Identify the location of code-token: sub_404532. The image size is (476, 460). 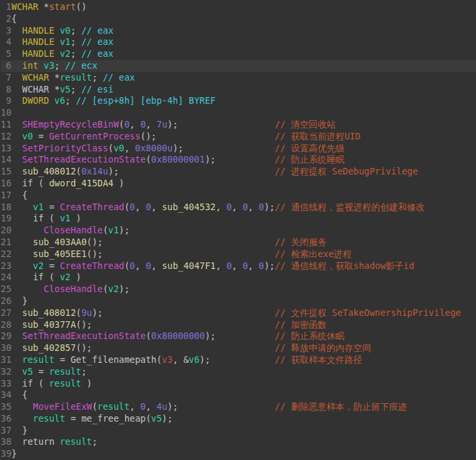
(189, 207).